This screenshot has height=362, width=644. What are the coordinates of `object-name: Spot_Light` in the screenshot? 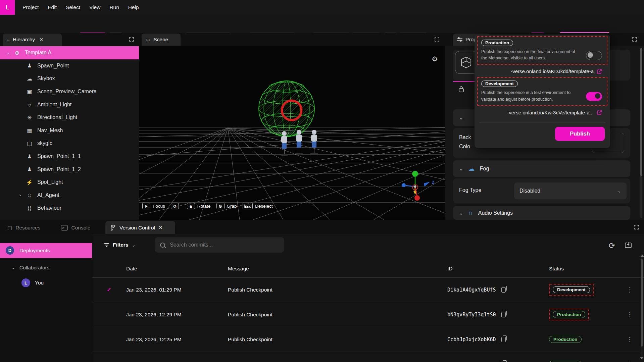 It's located at (50, 182).